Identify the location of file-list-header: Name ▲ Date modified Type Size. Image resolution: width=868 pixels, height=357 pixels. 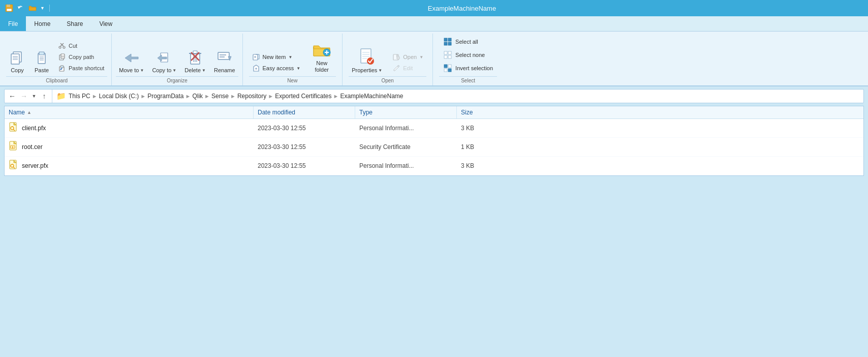
(434, 113).